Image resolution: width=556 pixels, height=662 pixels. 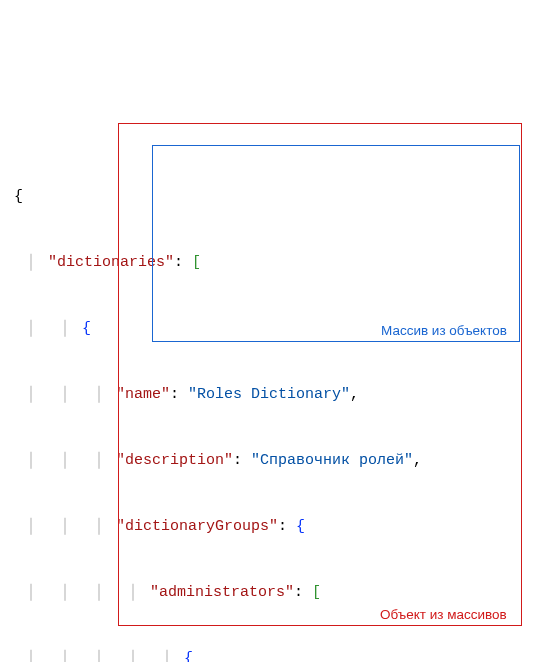 What do you see at coordinates (278, 461) in the screenshot?
I see `code-line: │││"description": "Справочник ролей",` at bounding box center [278, 461].